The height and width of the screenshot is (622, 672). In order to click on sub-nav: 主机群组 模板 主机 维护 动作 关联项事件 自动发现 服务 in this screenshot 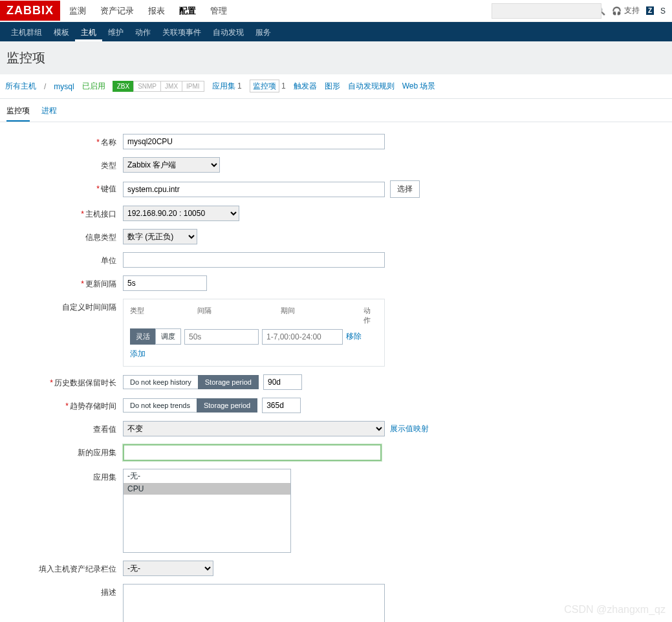, I will do `click(336, 32)`.